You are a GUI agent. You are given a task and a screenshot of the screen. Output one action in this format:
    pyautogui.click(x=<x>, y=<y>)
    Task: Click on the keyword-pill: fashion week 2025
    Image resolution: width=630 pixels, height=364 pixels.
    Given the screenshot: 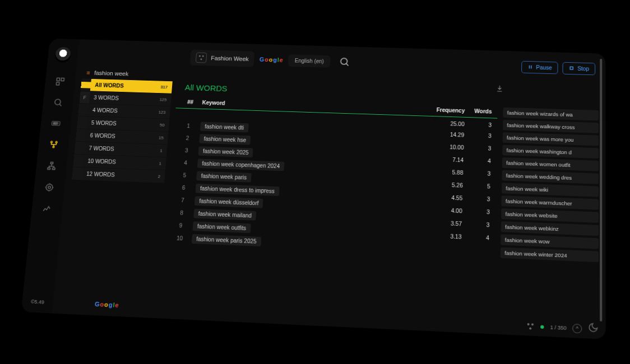 What is the action you would take?
    pyautogui.click(x=226, y=152)
    